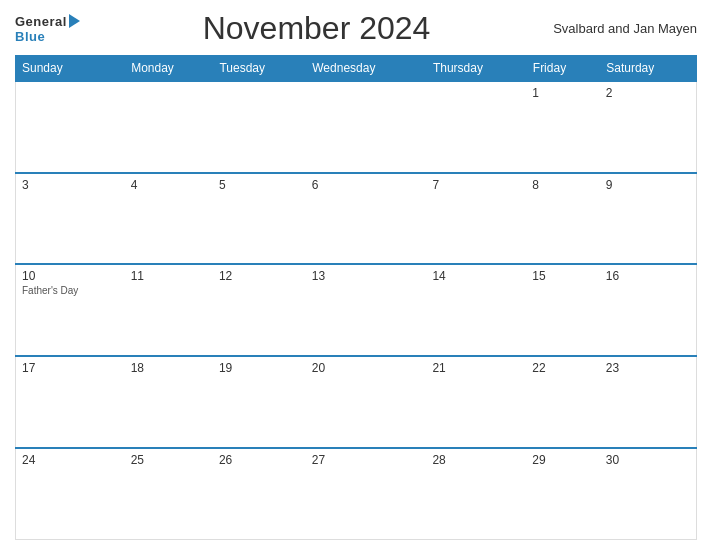 The image size is (712, 550). I want to click on calendar-cell: 5, so click(260, 219).